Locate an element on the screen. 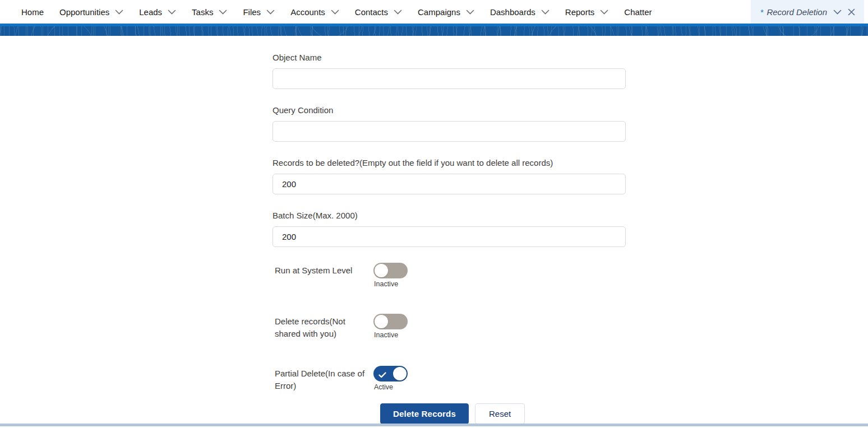  field-group-query-condition: Query Condition is located at coordinates (449, 123).